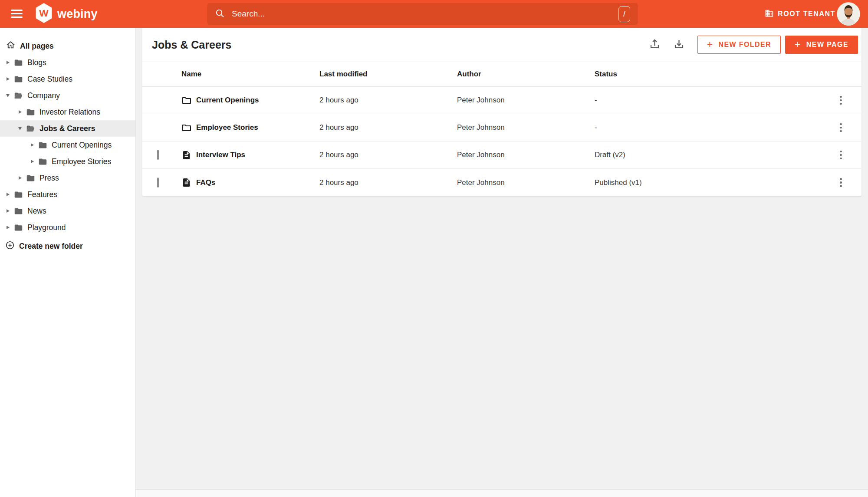 The width and height of the screenshot is (868, 497). I want to click on tenant-selector: ROOT TENANT, so click(800, 14).